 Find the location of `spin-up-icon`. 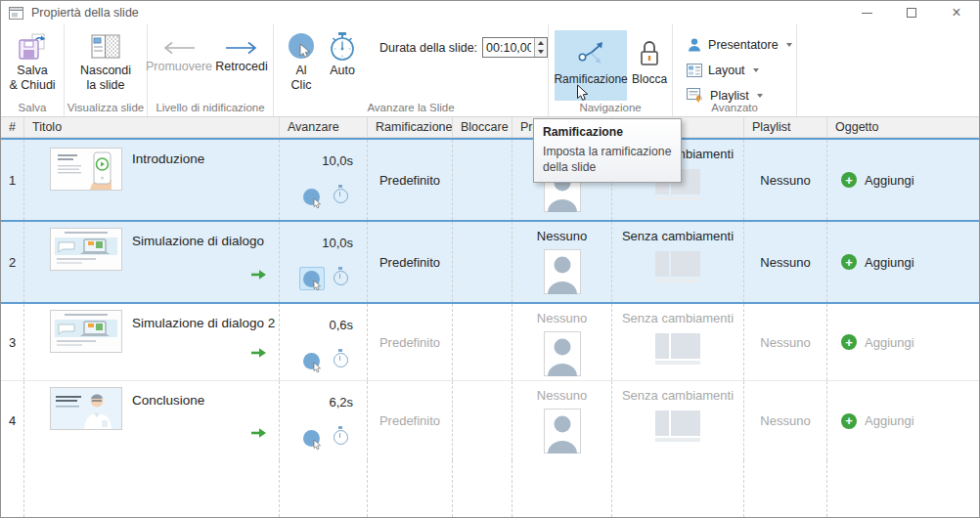

spin-up-icon is located at coordinates (541, 43).